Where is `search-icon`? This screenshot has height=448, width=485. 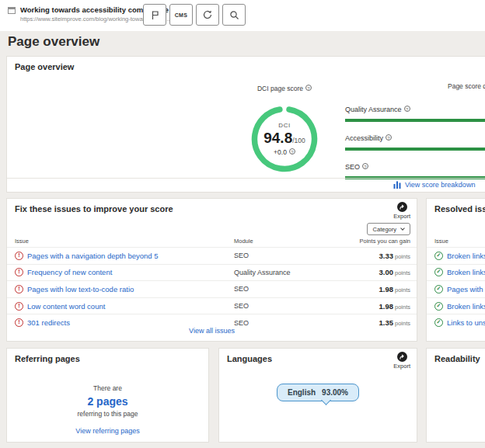 search-icon is located at coordinates (235, 16).